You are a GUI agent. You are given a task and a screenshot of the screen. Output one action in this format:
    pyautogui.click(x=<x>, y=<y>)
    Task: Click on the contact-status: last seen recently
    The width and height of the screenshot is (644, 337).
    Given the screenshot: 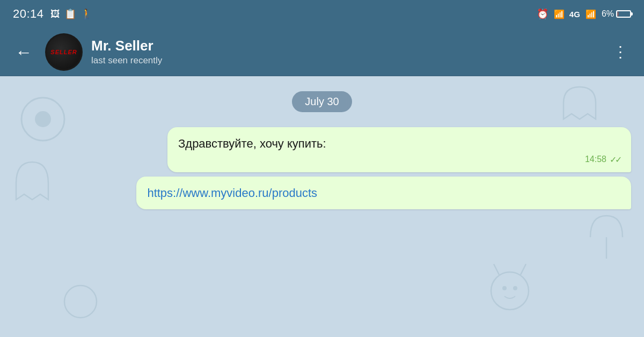 What is the action you would take?
    pyautogui.click(x=346, y=61)
    